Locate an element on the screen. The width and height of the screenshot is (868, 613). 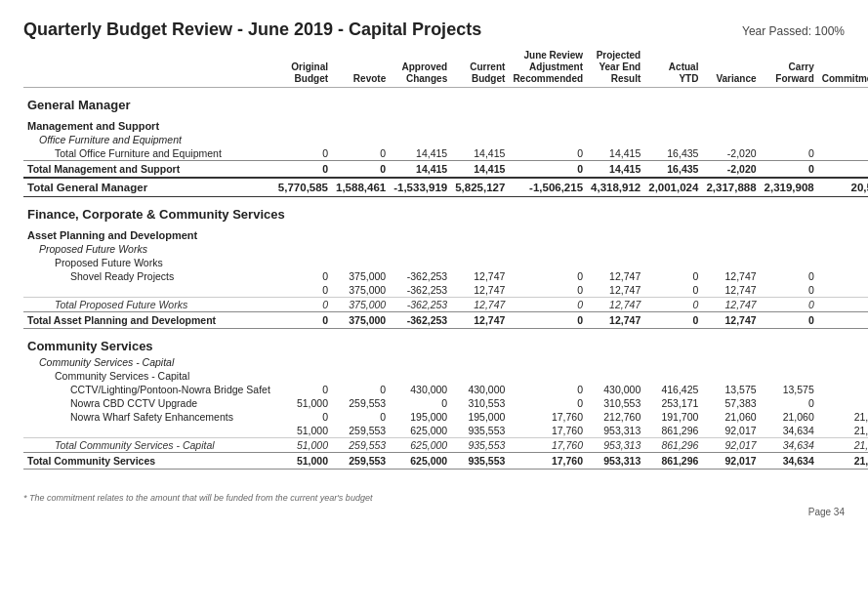
data-row: 51,000259,553625,000935,55317,760953,313… is located at coordinates (445, 431).